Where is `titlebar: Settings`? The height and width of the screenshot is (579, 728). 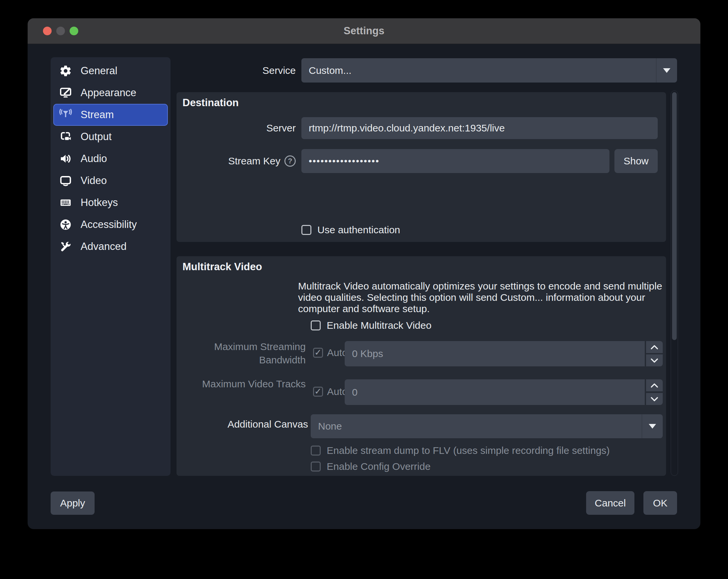
titlebar: Settings is located at coordinates (364, 31).